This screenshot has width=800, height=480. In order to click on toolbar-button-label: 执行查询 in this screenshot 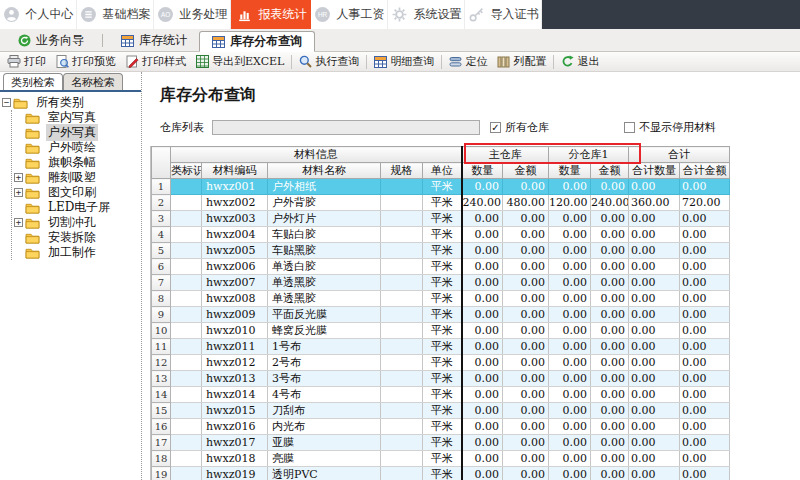, I will do `click(337, 62)`.